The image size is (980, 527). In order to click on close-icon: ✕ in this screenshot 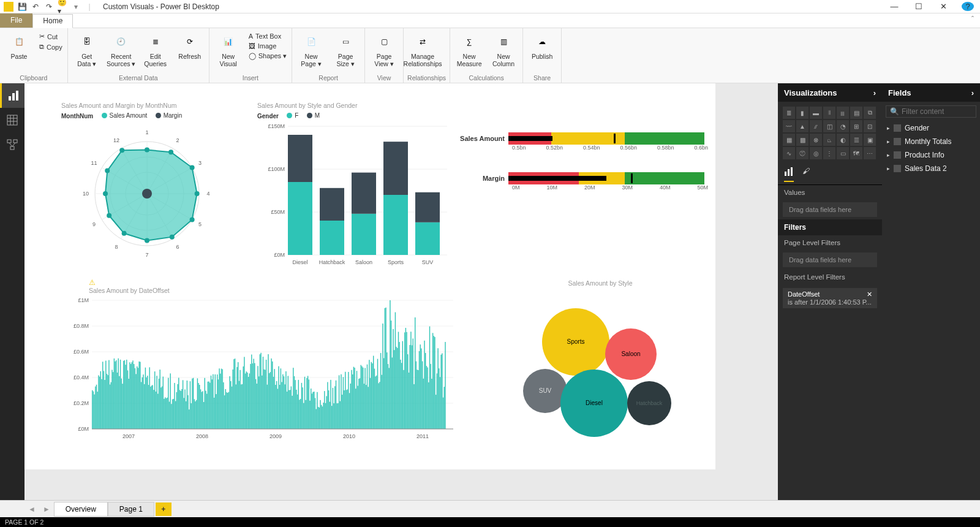, I will do `click(943, 6)`.